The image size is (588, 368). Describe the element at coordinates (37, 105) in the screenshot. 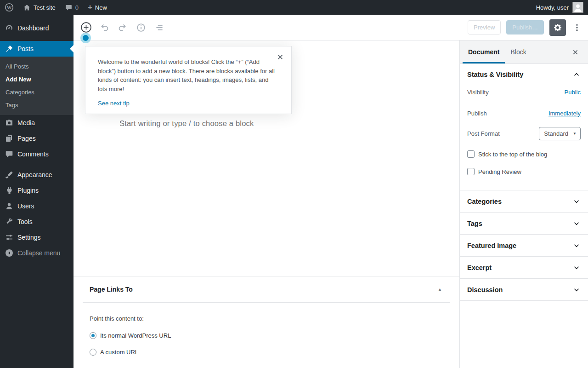

I see `submenu-tags: Tags` at that location.